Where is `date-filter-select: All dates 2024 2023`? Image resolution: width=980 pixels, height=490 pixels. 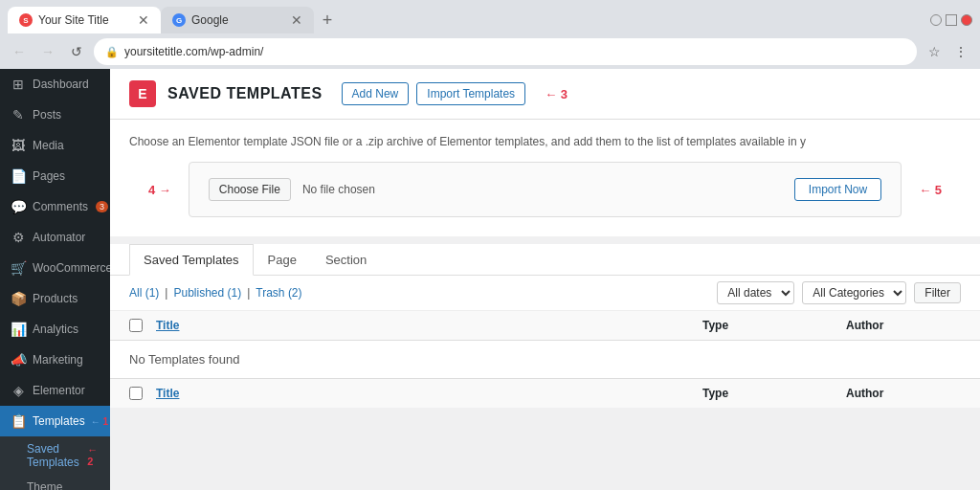
date-filter-select: All dates 2024 2023 is located at coordinates (756, 293).